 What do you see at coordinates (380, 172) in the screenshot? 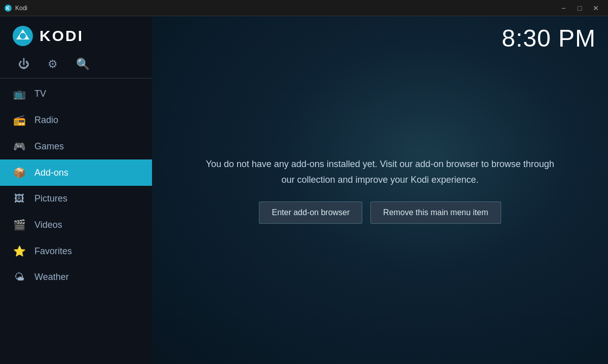
I see `empty-state-message: You do not have any add-ons installed ye…` at bounding box center [380, 172].